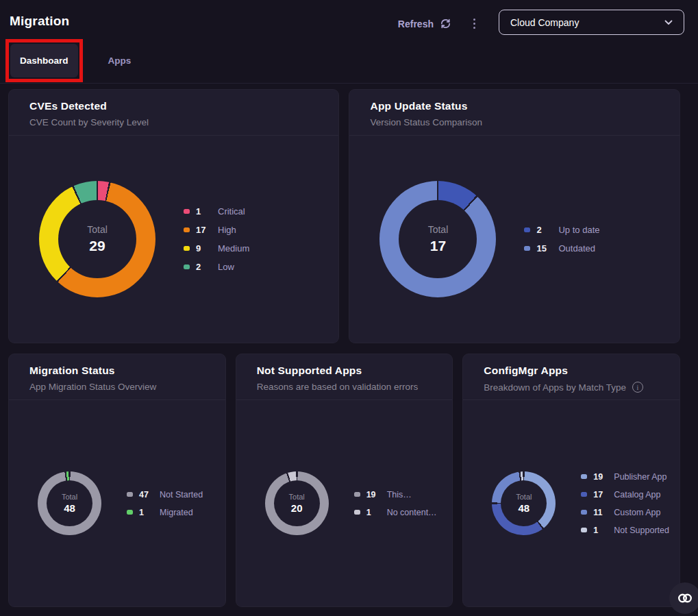 The width and height of the screenshot is (698, 616). Describe the element at coordinates (425, 22) in the screenshot. I see `refresh-button: Refresh` at that location.